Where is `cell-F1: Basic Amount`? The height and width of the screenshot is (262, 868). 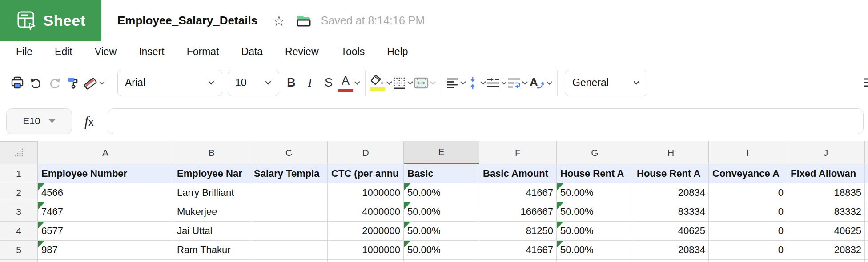 cell-F1: Basic Amount is located at coordinates (518, 174).